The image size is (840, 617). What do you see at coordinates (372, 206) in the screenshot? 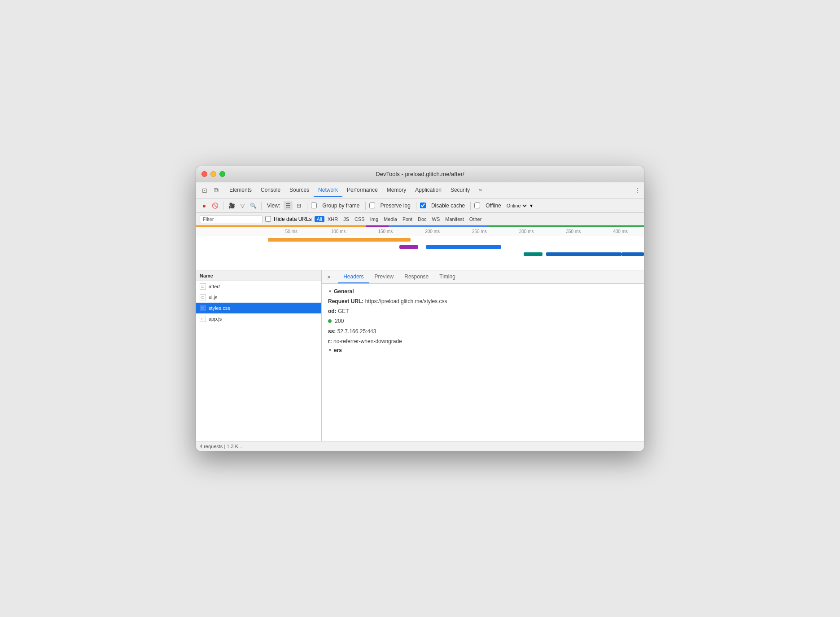
I see `preserve-log-checkbox` at bounding box center [372, 206].